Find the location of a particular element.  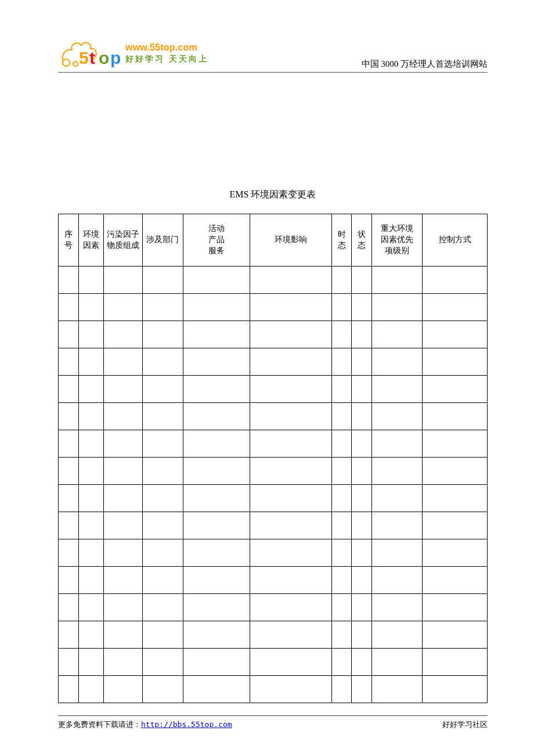

svg-text: p is located at coordinates (116, 58).